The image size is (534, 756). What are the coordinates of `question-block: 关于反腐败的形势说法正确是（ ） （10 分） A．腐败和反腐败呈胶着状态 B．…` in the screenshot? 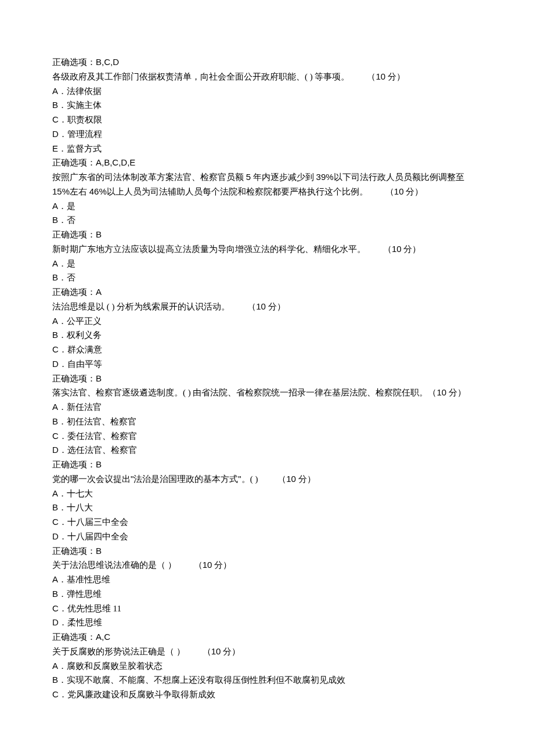 It's located at (267, 674).